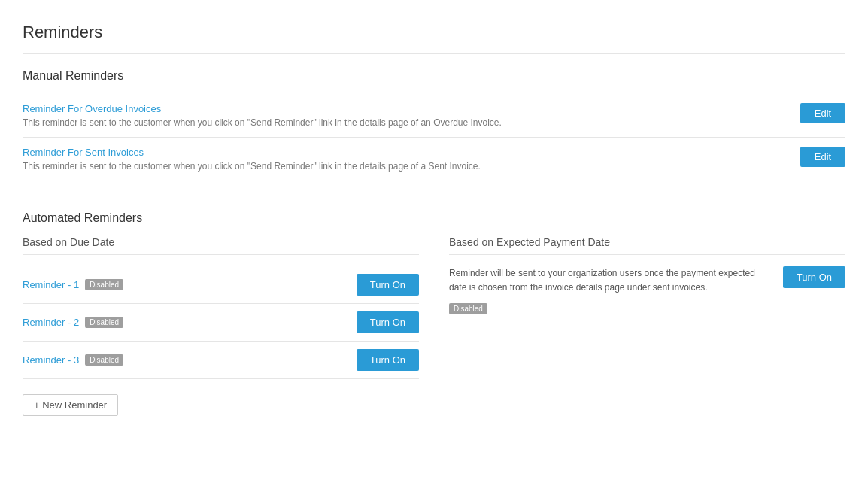 Image resolution: width=868 pixels, height=498 pixels. I want to click on overdue-reminder-info: Reminder For Overdue Invoices This remin…, so click(411, 116).